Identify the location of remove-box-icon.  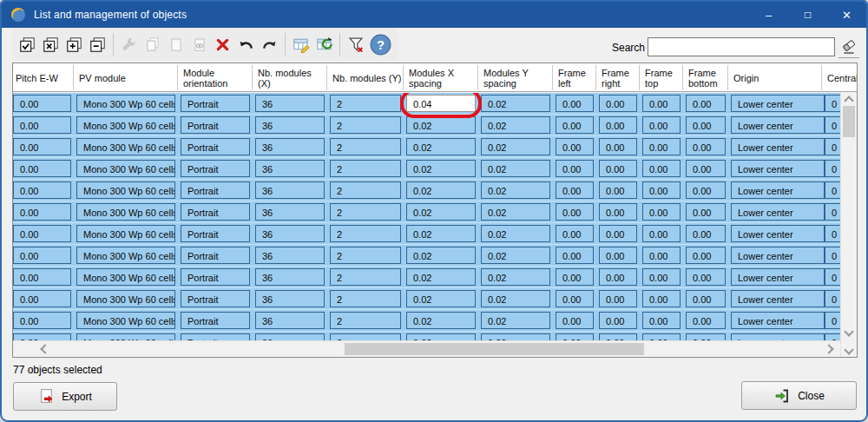
(97, 45).